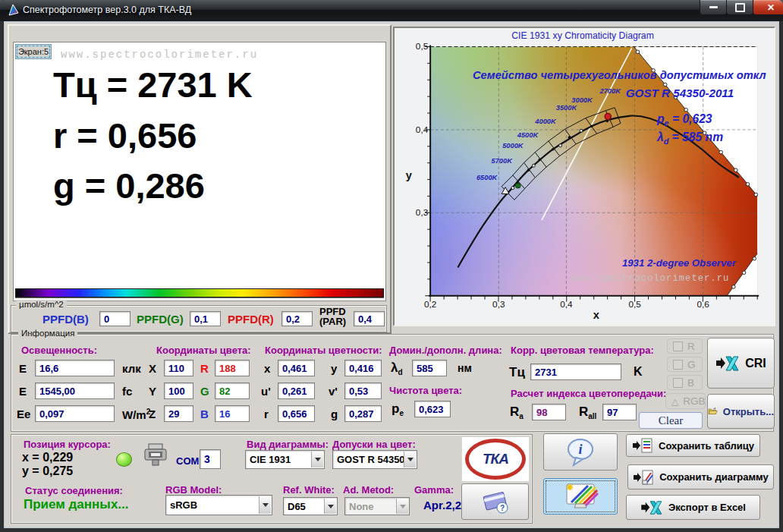 The image size is (783, 532). Describe the element at coordinates (115, 319) in the screenshot. I see `ppfd-b-field: 0` at that location.